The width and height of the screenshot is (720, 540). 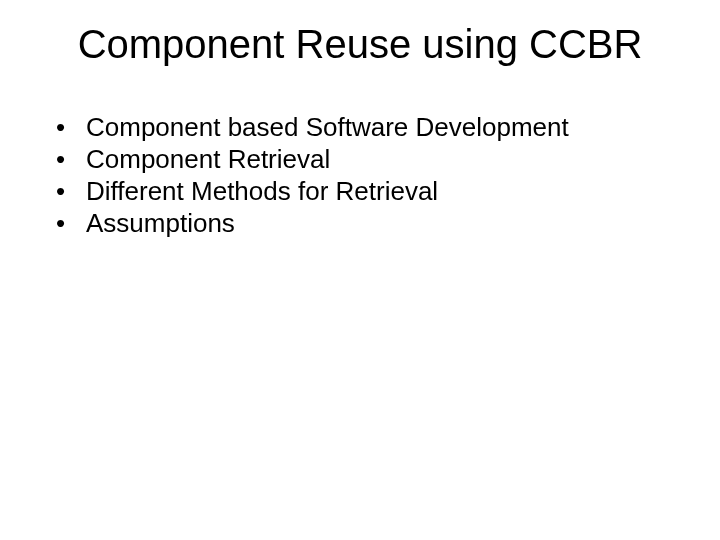 I want to click on bullet-text: Component based Software Development, so click(x=328, y=127).